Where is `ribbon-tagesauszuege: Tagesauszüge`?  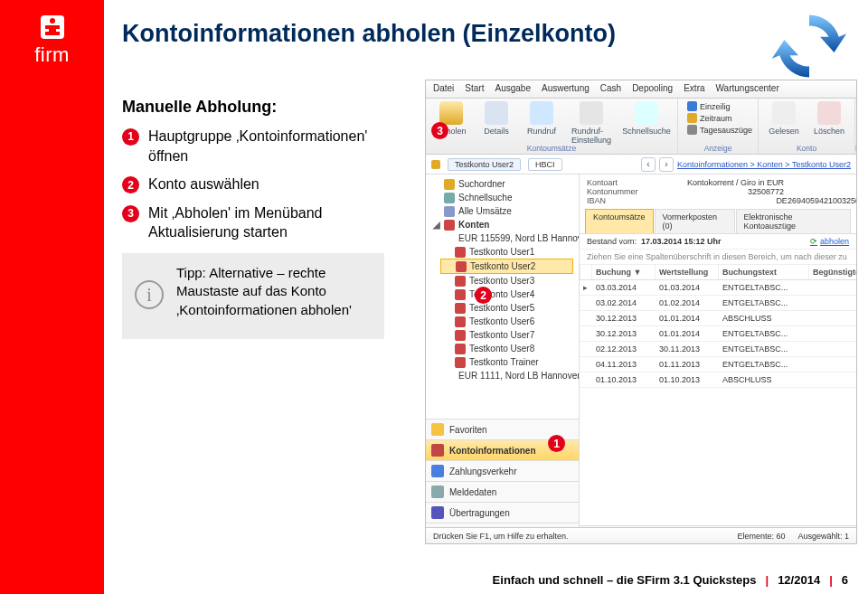 ribbon-tagesauszuege: Tagesauszüge is located at coordinates (720, 130).